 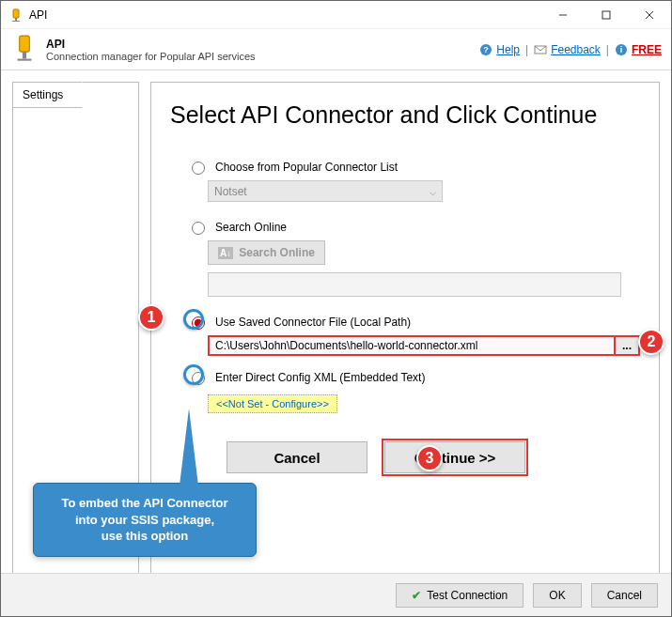 What do you see at coordinates (649, 15) in the screenshot?
I see `close-button` at bounding box center [649, 15].